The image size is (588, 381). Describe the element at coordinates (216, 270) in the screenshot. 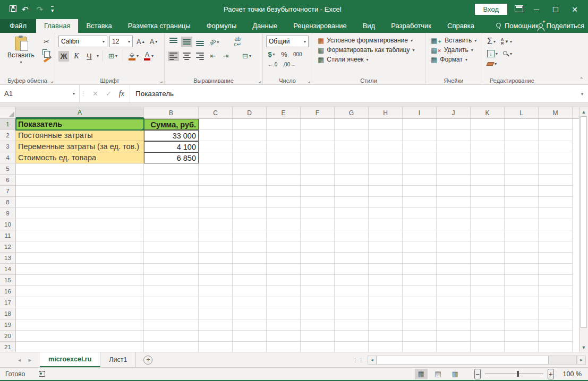

I see `cell-C14` at that location.